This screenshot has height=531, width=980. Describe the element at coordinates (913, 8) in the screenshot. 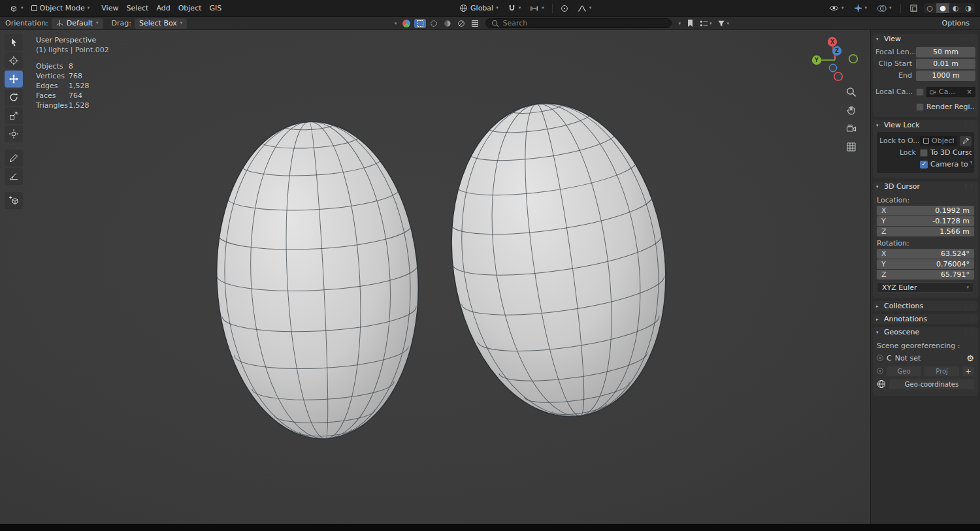

I see `xray-toggle` at that location.